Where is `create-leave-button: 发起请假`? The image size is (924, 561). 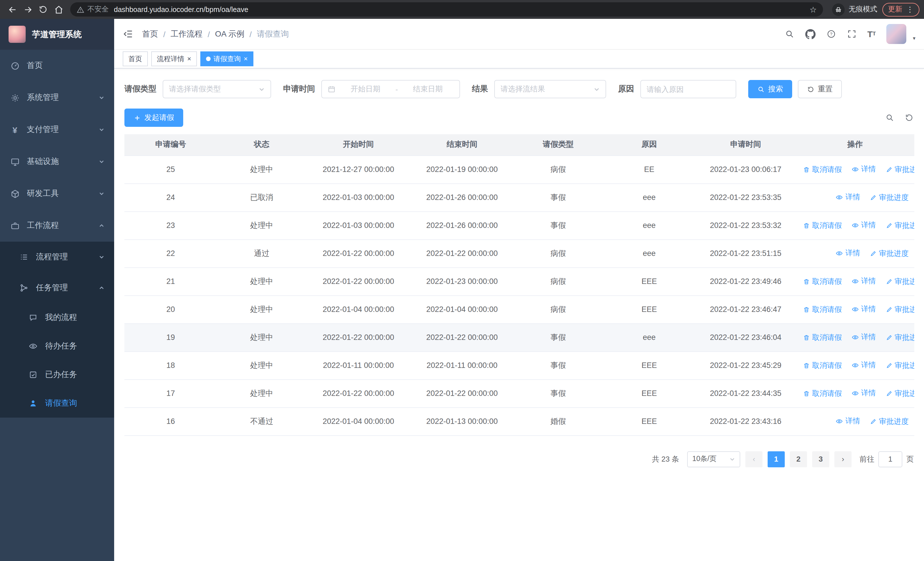 create-leave-button: 发起请假 is located at coordinates (154, 118).